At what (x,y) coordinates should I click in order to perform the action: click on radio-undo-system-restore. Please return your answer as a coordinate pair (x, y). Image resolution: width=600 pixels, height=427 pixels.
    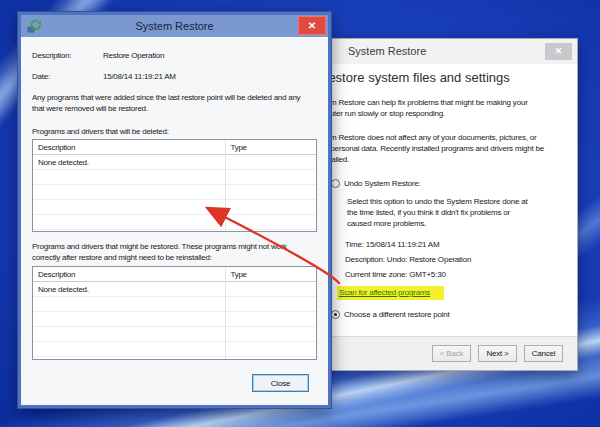
    Looking at the image, I should click on (336, 184).